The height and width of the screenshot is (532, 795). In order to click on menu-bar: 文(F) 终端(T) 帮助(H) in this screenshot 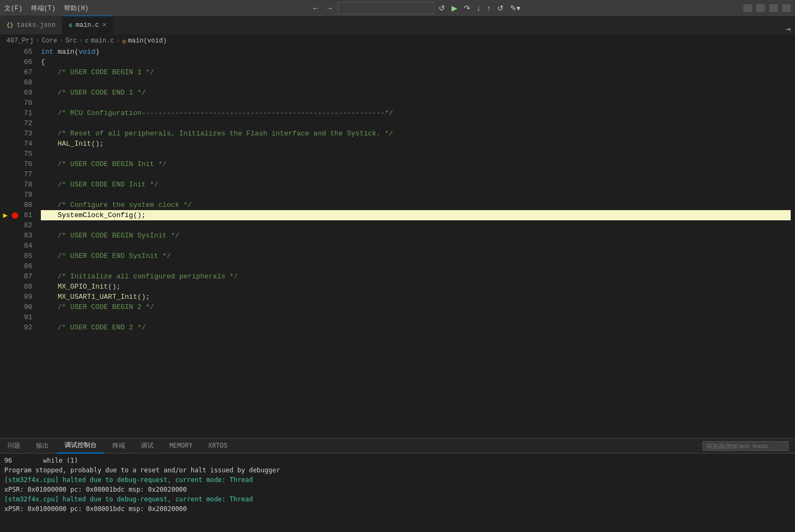, I will do `click(46, 9)`.